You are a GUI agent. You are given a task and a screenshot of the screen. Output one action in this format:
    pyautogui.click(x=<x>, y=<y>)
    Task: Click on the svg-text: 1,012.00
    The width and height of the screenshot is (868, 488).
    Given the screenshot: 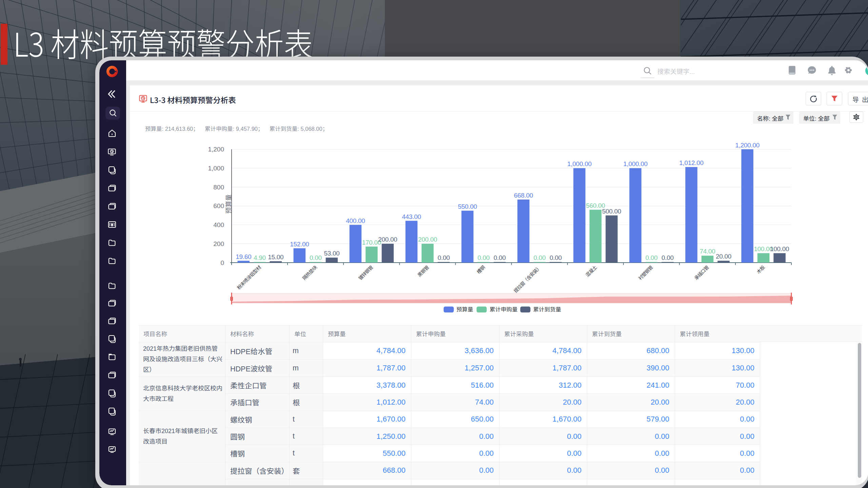 What is the action you would take?
    pyautogui.click(x=691, y=163)
    